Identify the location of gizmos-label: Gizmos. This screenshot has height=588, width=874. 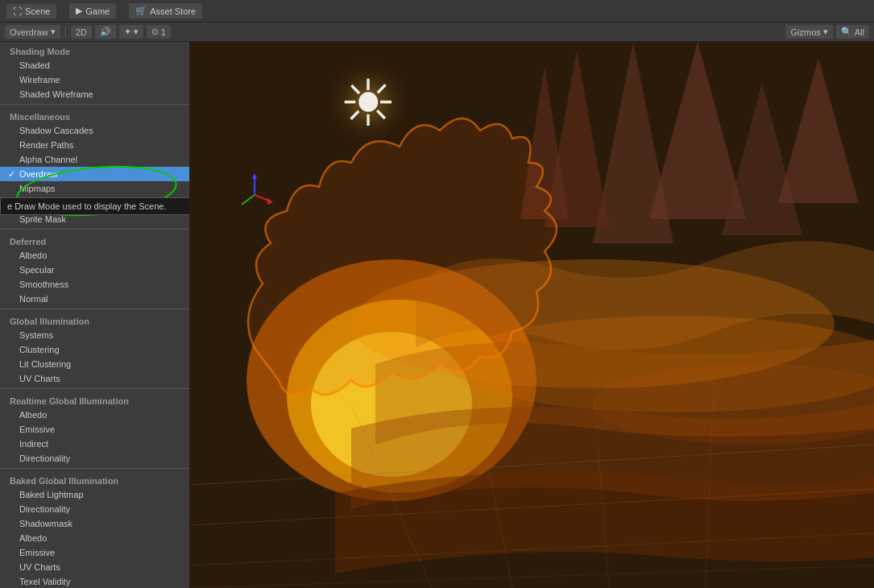
(806, 32).